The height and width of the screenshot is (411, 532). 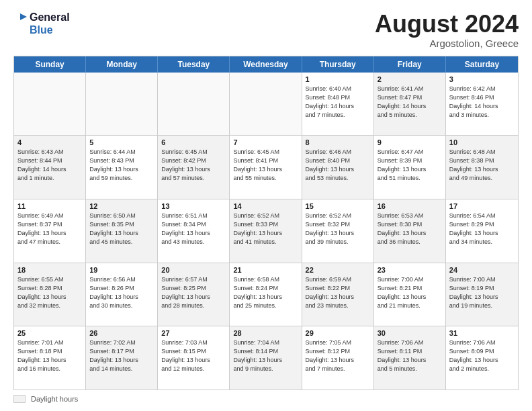 I want to click on calendar-cell: 24Sunrise: 7:00 AM Sunset: 8:19 PM Dayli…, so click(x=482, y=295).